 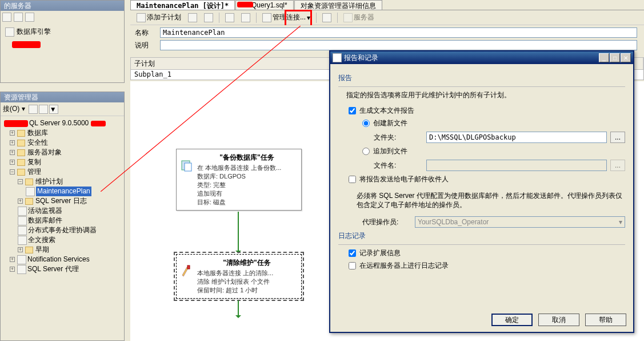 What do you see at coordinates (62, 191) in the screenshot?
I see `tree-maintenanceplan: MaintenancePlan` at bounding box center [62, 191].